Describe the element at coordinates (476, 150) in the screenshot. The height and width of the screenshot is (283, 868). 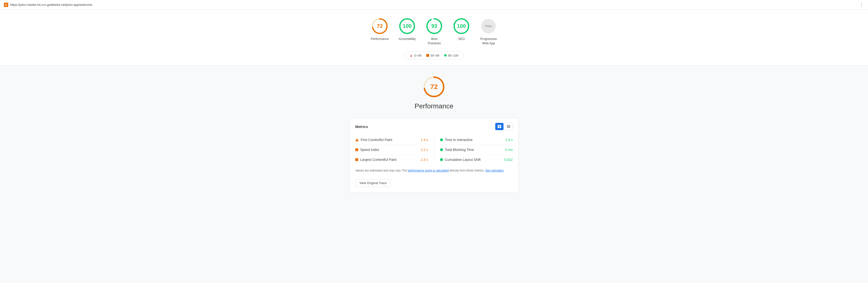
I see `metric-row-tbt: Total Blocking Time 0 ms` at that location.